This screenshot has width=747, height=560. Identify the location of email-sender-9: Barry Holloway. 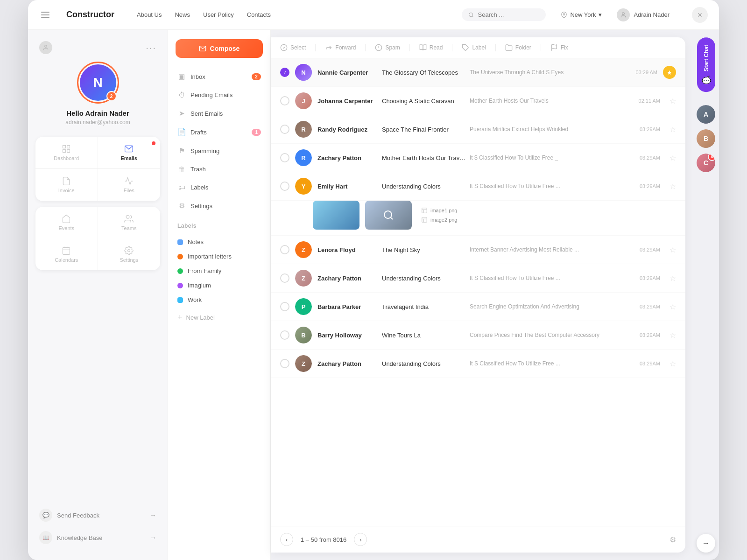
(348, 335).